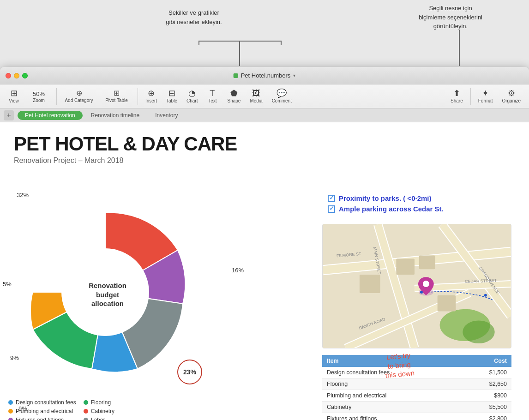  I want to click on table-header-item: Item, so click(389, 361).